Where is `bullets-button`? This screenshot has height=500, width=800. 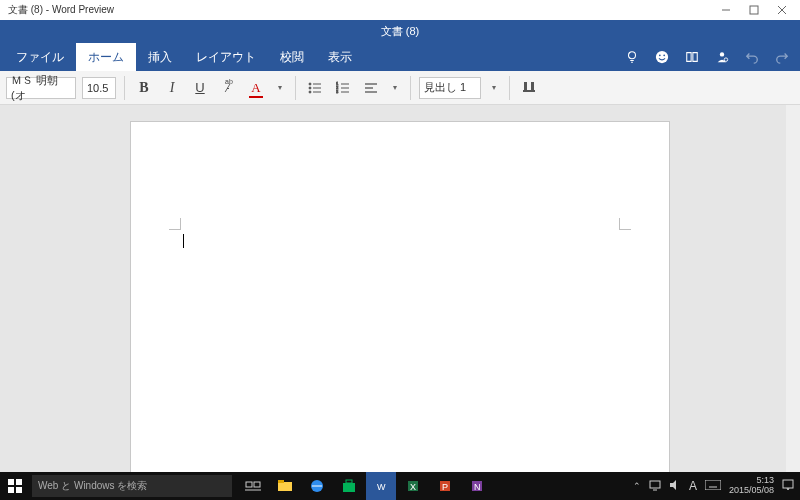
bullets-button is located at coordinates (315, 88).